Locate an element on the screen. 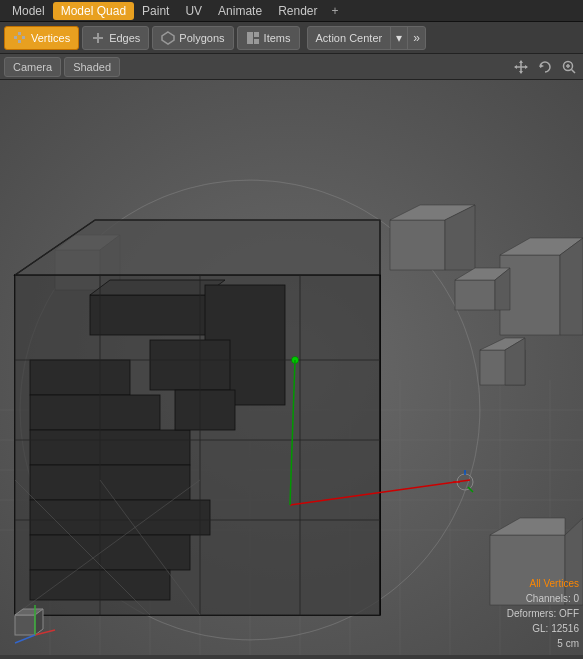 This screenshot has width=583, height=659. refresh-icon is located at coordinates (545, 67).